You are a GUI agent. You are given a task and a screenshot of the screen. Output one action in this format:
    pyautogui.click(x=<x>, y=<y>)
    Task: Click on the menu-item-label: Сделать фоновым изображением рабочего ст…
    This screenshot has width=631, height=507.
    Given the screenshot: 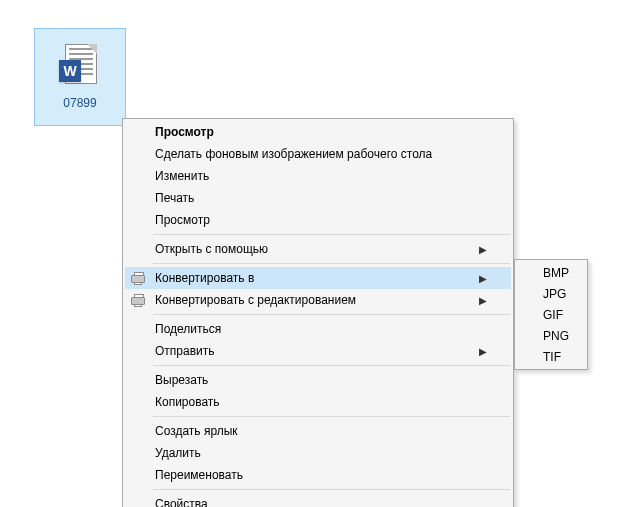 What is the action you would take?
    pyautogui.click(x=322, y=154)
    